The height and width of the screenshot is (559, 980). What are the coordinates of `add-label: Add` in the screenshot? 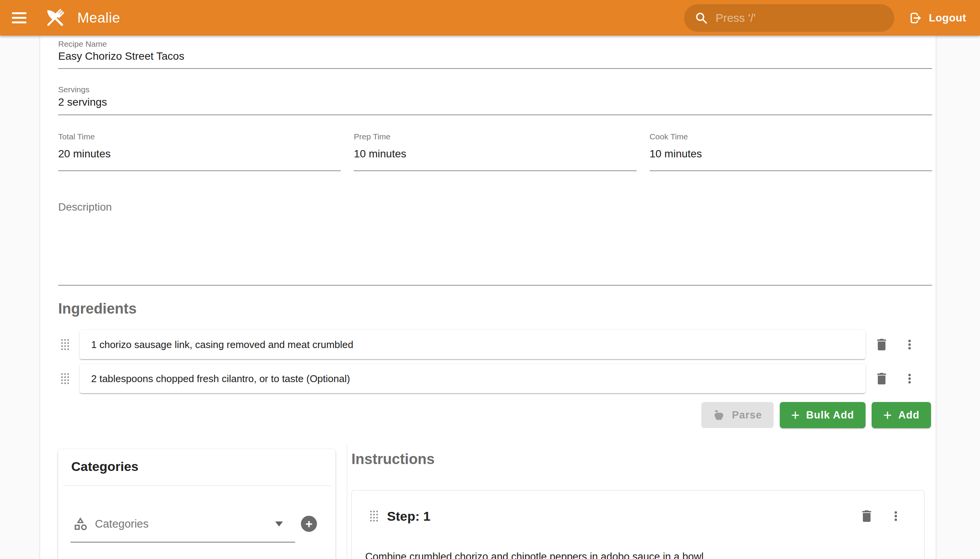 It's located at (909, 415).